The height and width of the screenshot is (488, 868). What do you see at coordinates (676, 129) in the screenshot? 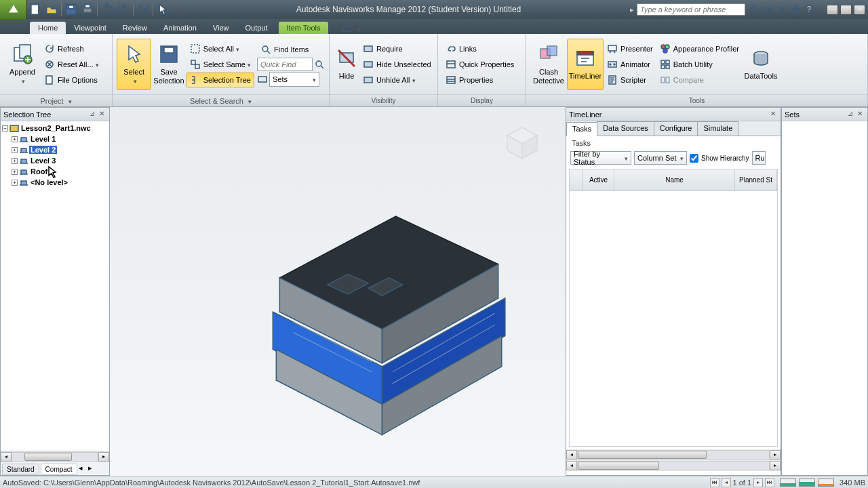
I see `tl-tab-configure: Configure` at bounding box center [676, 129].